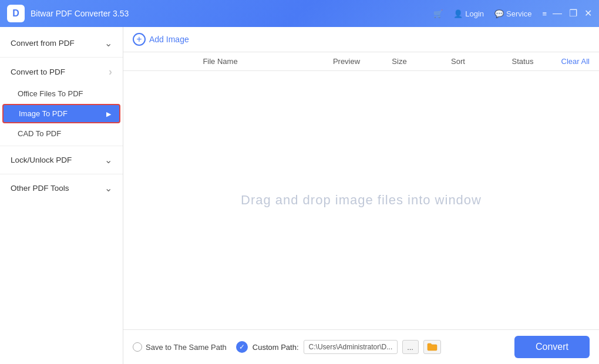 This screenshot has height=364, width=599. I want to click on message-icon: 💬, so click(499, 14).